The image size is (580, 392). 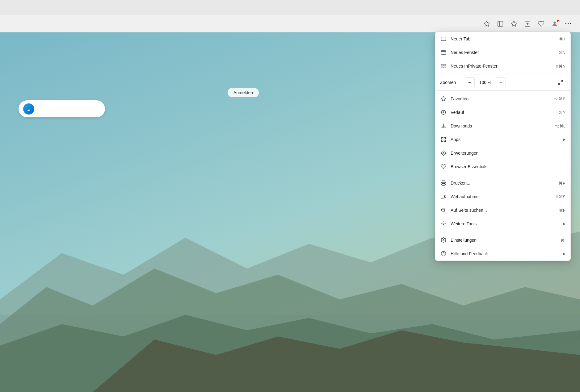 What do you see at coordinates (501, 126) in the screenshot?
I see `downloads-label: Downloads` at bounding box center [501, 126].